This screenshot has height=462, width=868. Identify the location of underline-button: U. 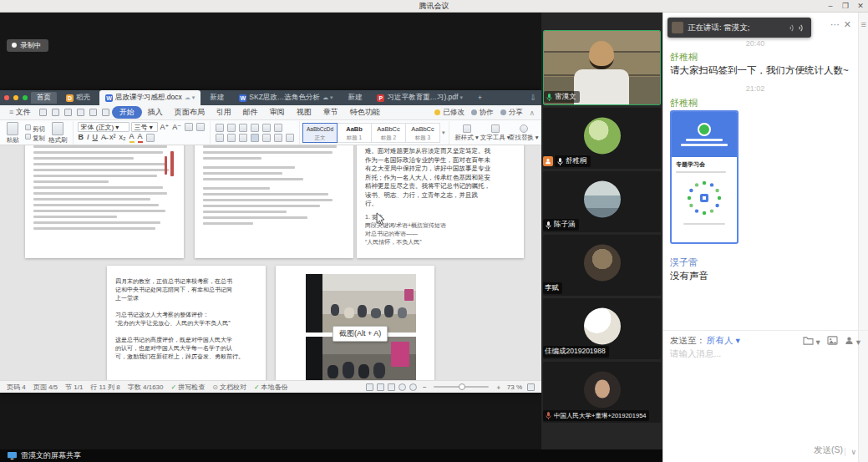
(95, 137).